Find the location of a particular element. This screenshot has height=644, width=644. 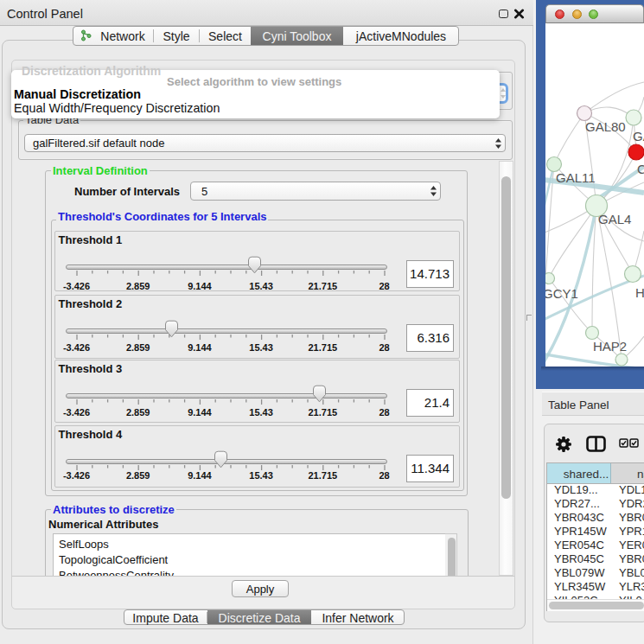

svg-text: H is located at coordinates (640, 292).